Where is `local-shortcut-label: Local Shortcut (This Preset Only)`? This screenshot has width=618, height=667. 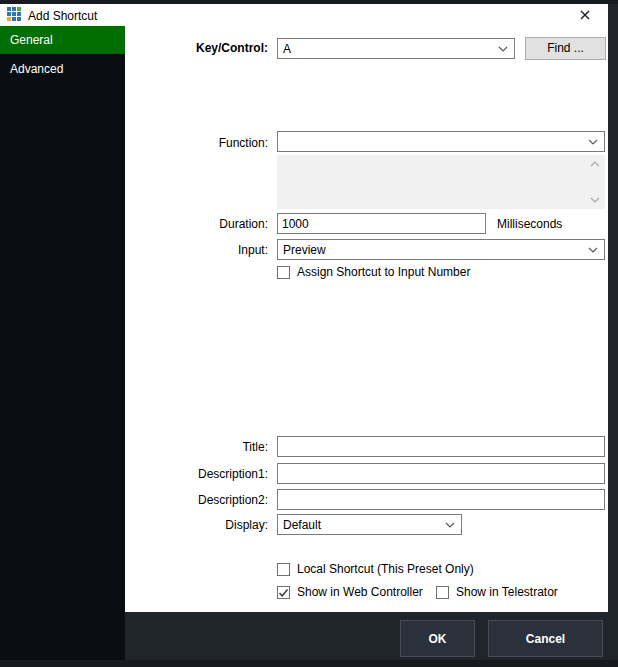 local-shortcut-label: Local Shortcut (This Preset Only) is located at coordinates (386, 570).